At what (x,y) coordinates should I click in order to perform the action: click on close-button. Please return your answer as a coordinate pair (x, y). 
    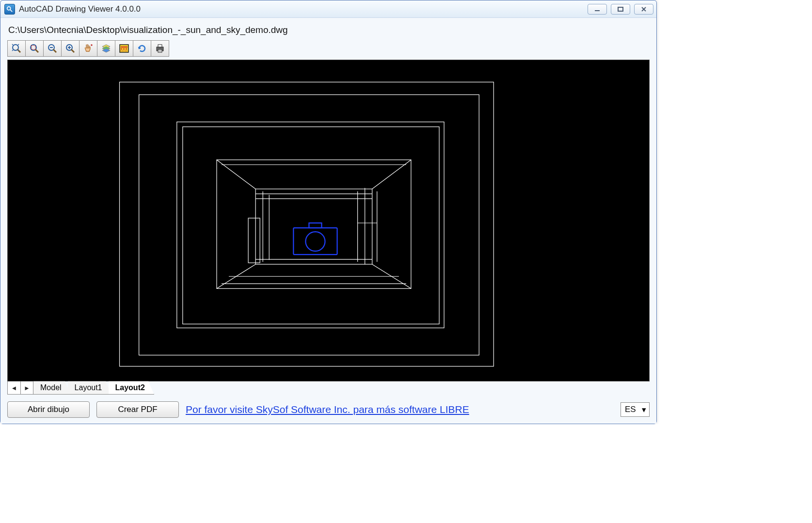
    Looking at the image, I should click on (644, 9).